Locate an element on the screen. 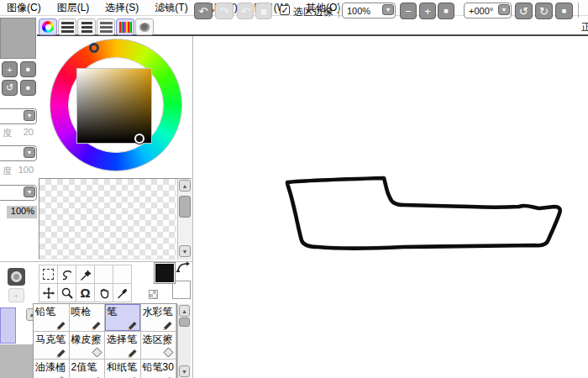 The height and width of the screenshot is (378, 588). pen-icon is located at coordinates (133, 324).